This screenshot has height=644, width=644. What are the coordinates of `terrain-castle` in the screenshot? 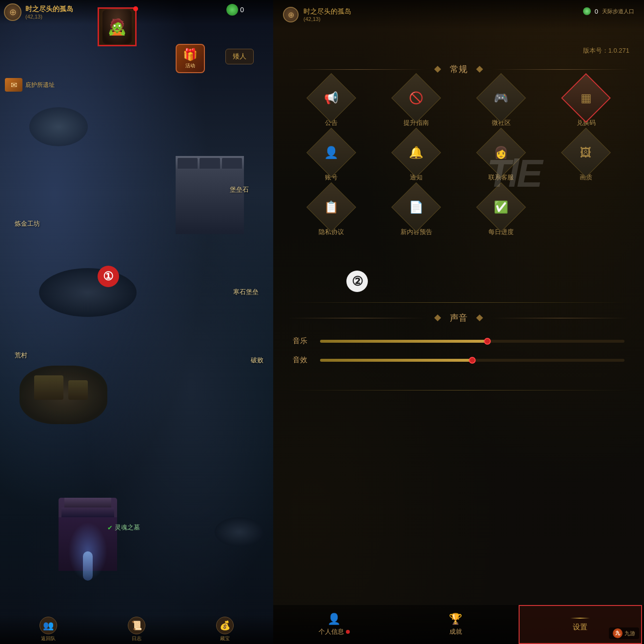 It's located at (210, 195).